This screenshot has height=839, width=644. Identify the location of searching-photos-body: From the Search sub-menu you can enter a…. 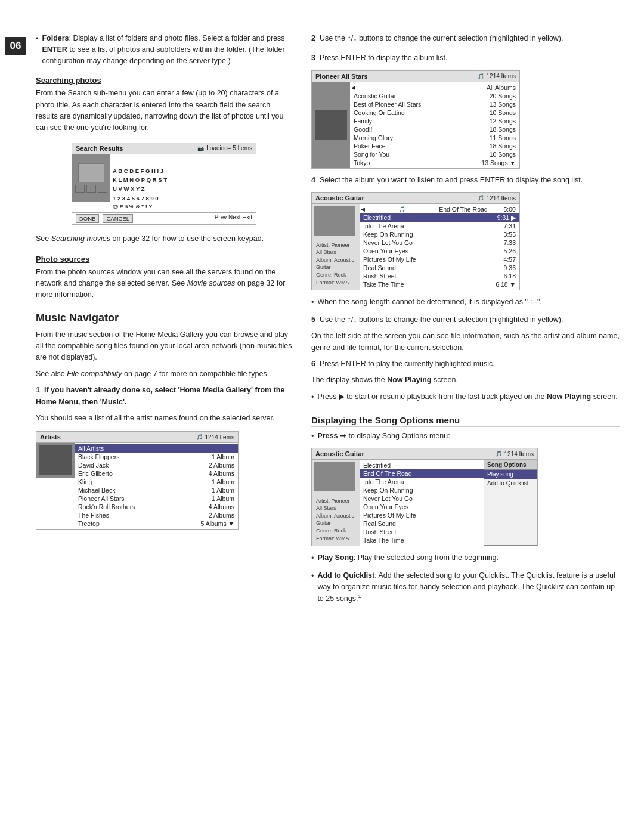
(164, 111).